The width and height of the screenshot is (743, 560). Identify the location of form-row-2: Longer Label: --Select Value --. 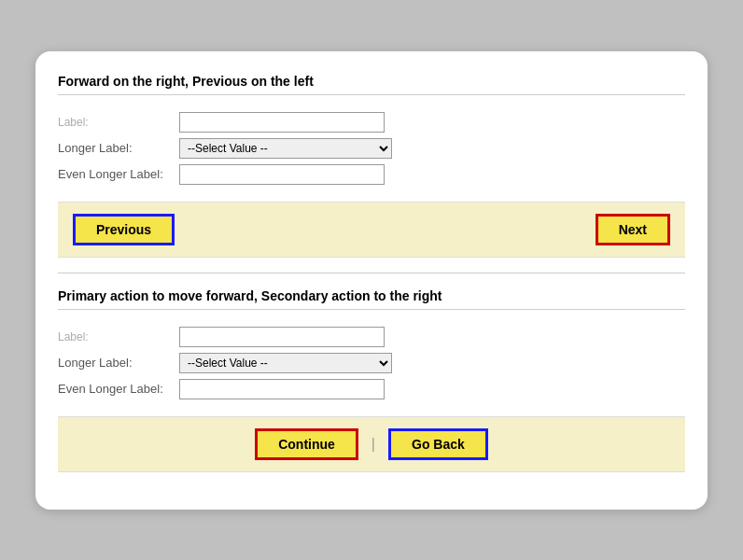
(372, 148).